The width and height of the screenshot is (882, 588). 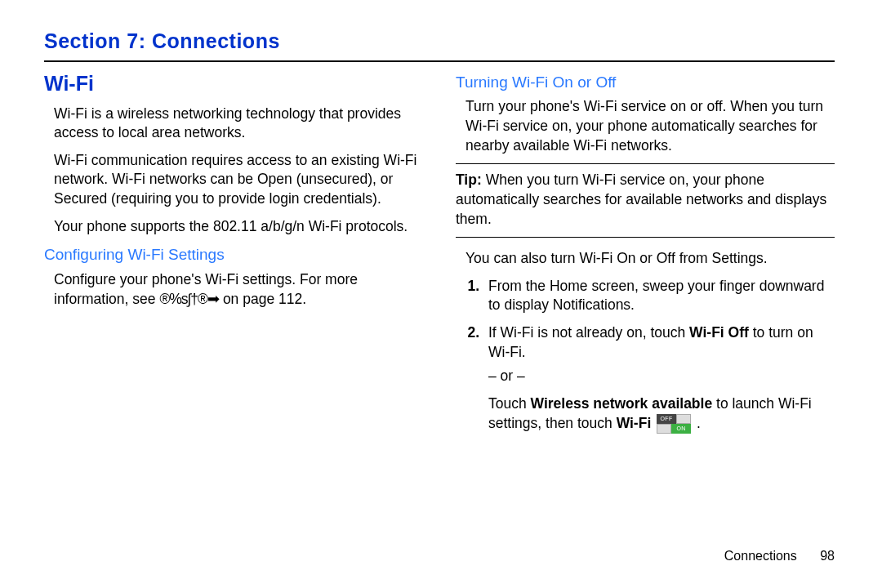 I want to click on wifi-label: Wi-Fi, so click(x=634, y=423).